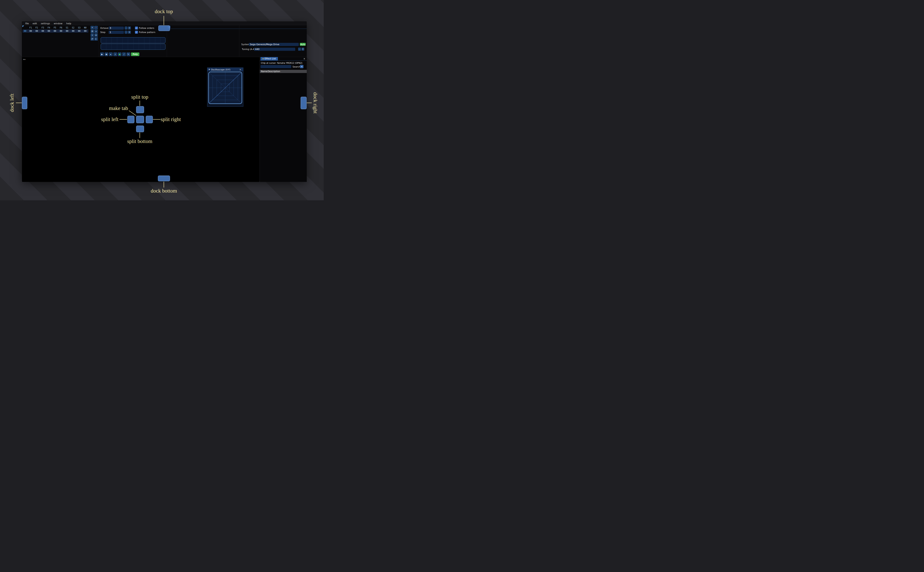  I want to click on play-controls-panel: Octave 3 - + ✓ Follow orders Step 1 - + …, so click(133, 41).